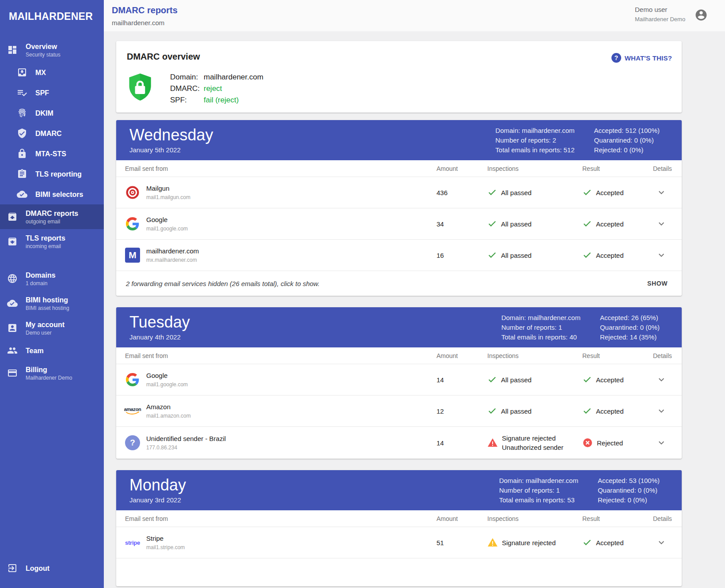 Image resolution: width=725 pixels, height=588 pixels. Describe the element at coordinates (462, 192) in the screenshot. I see `amount-value: 436` at that location.